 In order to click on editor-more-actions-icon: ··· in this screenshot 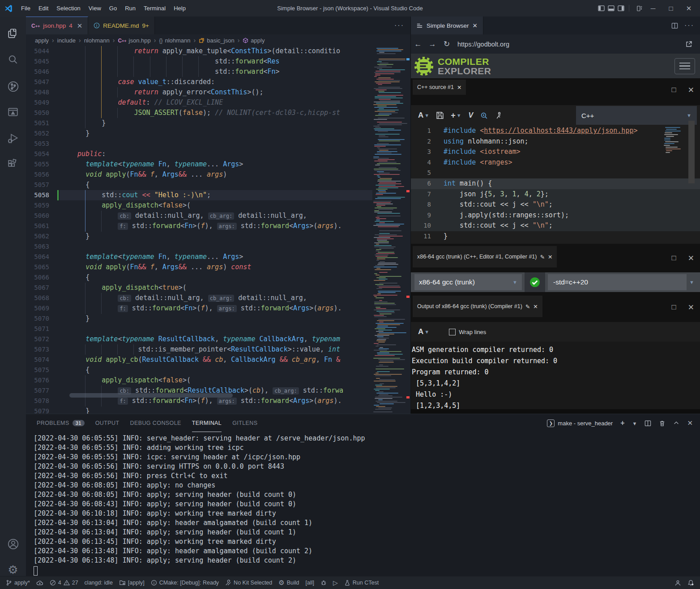, I will do `click(399, 25)`.